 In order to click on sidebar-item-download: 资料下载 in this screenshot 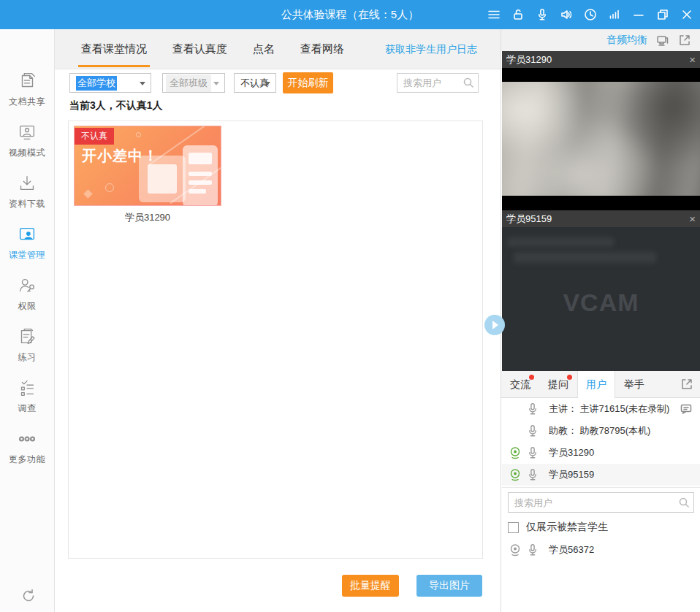, I will do `click(27, 195)`.